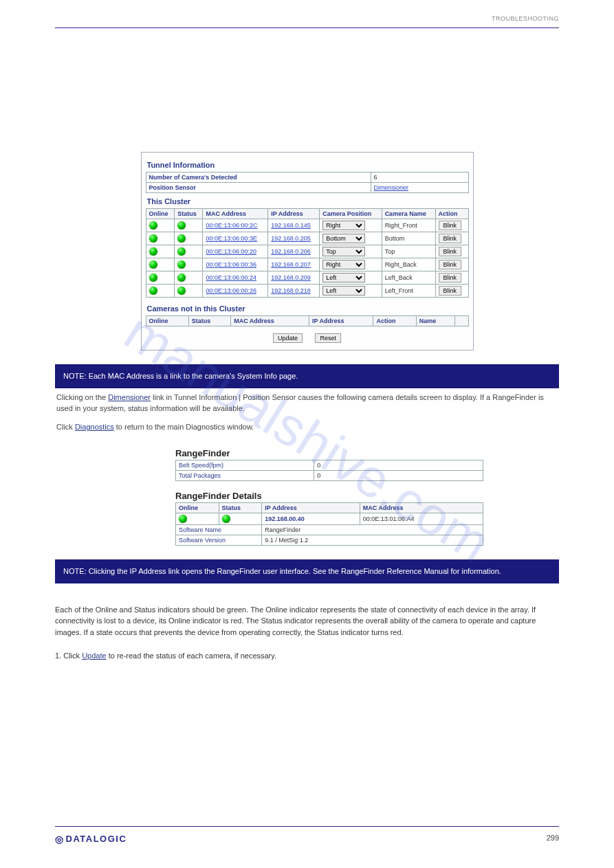 Image resolution: width=614 pixels, height=868 pixels. What do you see at coordinates (245, 465) in the screenshot?
I see `label: Belt Speed(fpm)` at bounding box center [245, 465].